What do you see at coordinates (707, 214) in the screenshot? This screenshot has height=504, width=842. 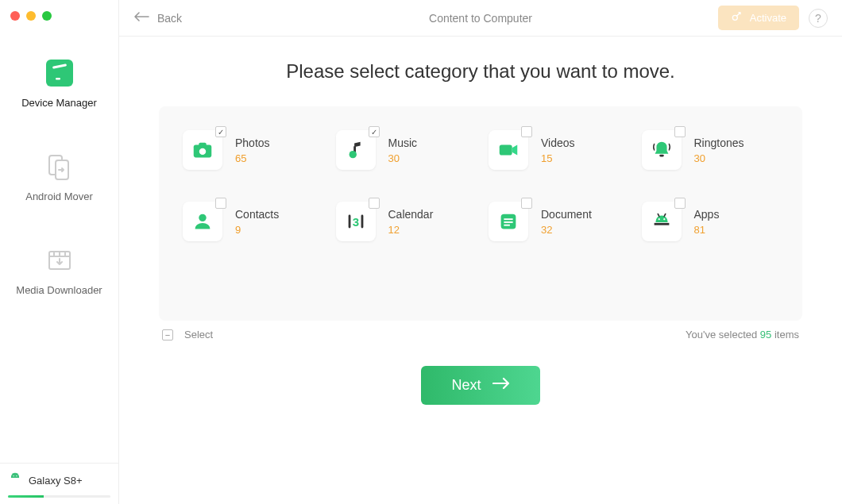 I see `category-label: Apps` at bounding box center [707, 214].